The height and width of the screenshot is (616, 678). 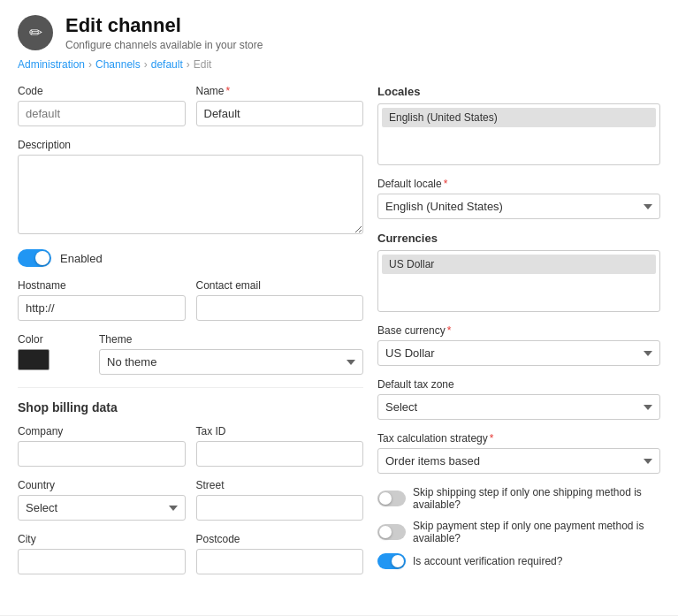 I want to click on code-group: Code, so click(x=102, y=106).